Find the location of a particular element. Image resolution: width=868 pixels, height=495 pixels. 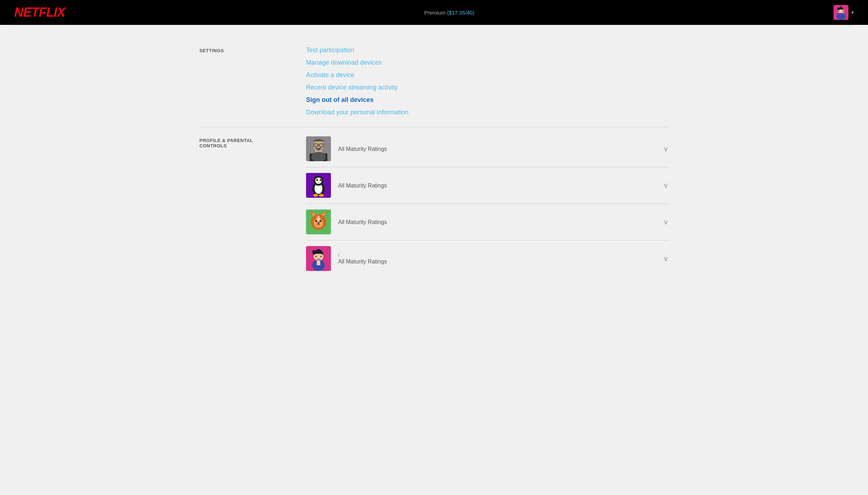

profile-info-fox: All Maturity Ratings is located at coordinates (500, 222).